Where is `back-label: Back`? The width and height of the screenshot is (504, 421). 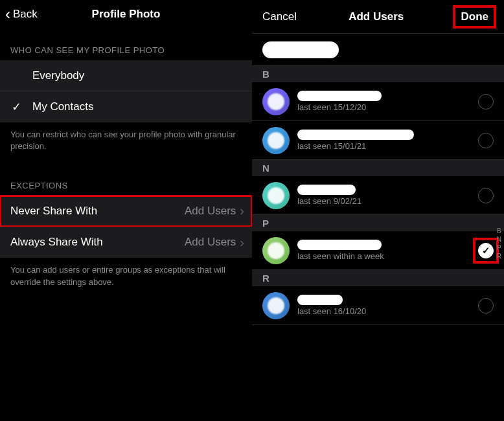
back-label: Back is located at coordinates (25, 14).